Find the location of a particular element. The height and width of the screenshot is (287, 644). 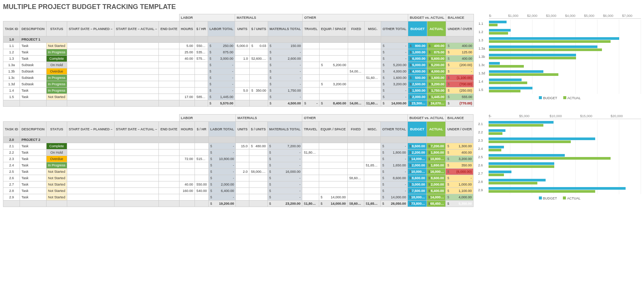

table-row: 1.3aSubtaskOn Hold--5,200.005,200.005,00… is located at coordinates (239, 65).